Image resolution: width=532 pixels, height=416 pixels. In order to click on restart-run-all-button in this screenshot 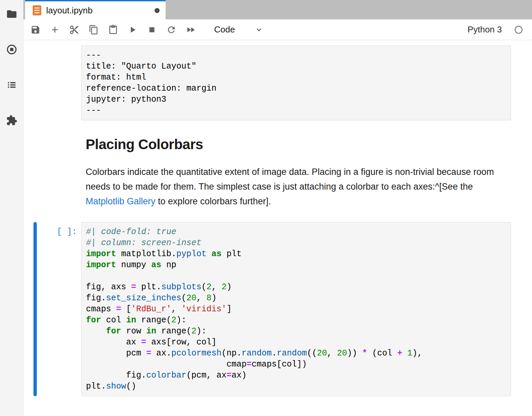, I will do `click(191, 30)`.